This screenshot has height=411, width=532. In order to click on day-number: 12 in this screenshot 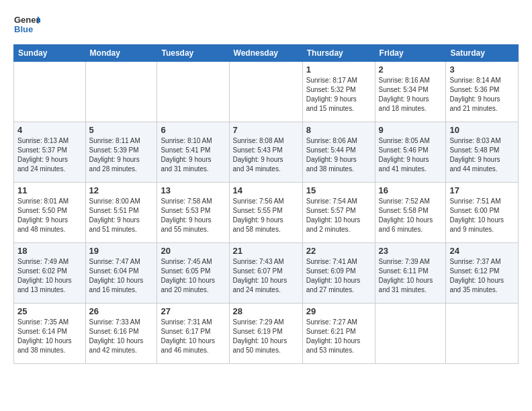, I will do `click(122, 191)`.